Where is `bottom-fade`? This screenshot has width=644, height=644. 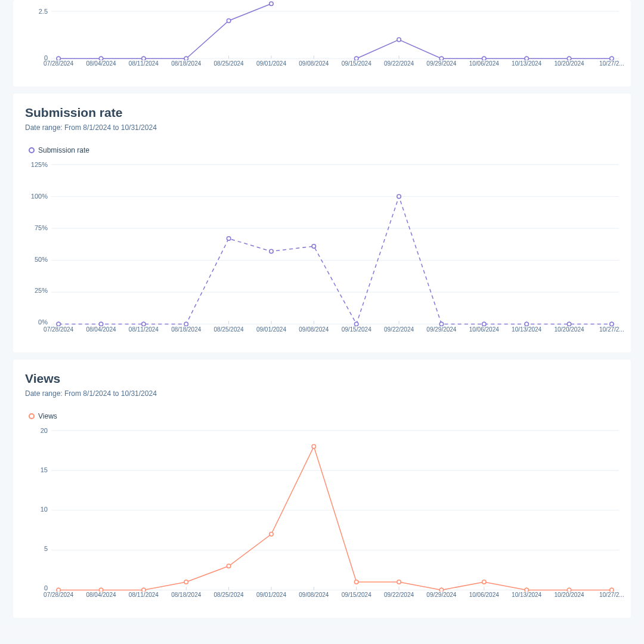 bottom-fade is located at coordinates (322, 632).